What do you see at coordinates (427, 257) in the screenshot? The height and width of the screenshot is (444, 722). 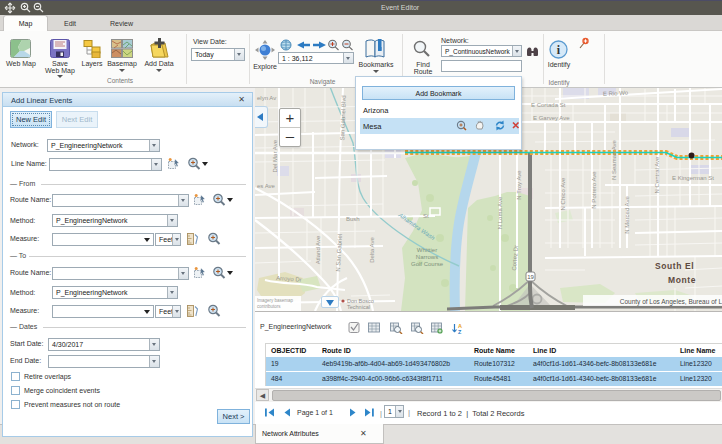 I see `svg-text: Narrows` at bounding box center [427, 257].